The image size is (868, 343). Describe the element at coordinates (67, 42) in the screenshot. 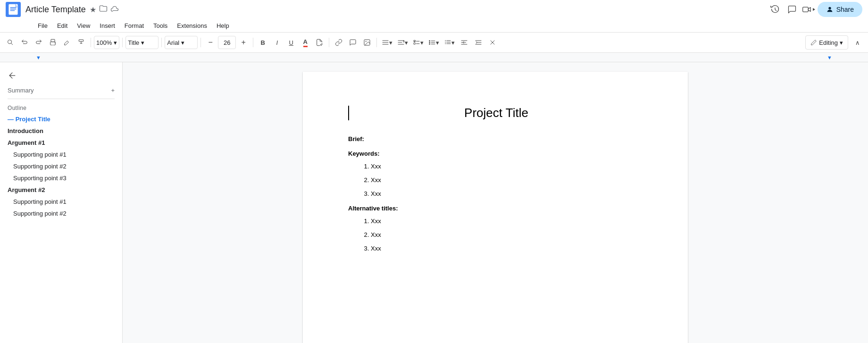

I see `spellcheck-button` at that location.